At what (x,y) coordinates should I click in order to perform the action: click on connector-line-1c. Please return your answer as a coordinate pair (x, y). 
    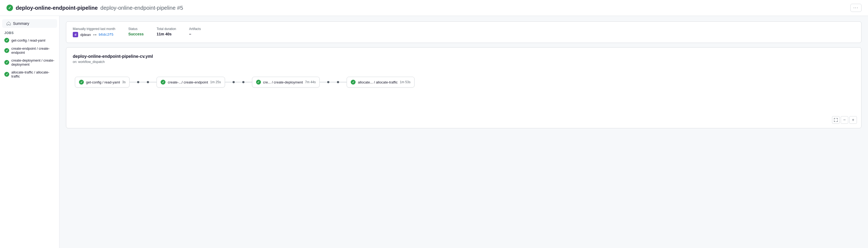
    Looking at the image, I should click on (153, 82).